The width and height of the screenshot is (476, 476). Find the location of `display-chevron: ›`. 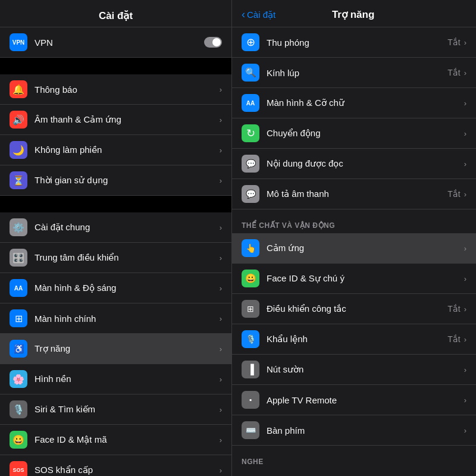

display-chevron: › is located at coordinates (221, 288).